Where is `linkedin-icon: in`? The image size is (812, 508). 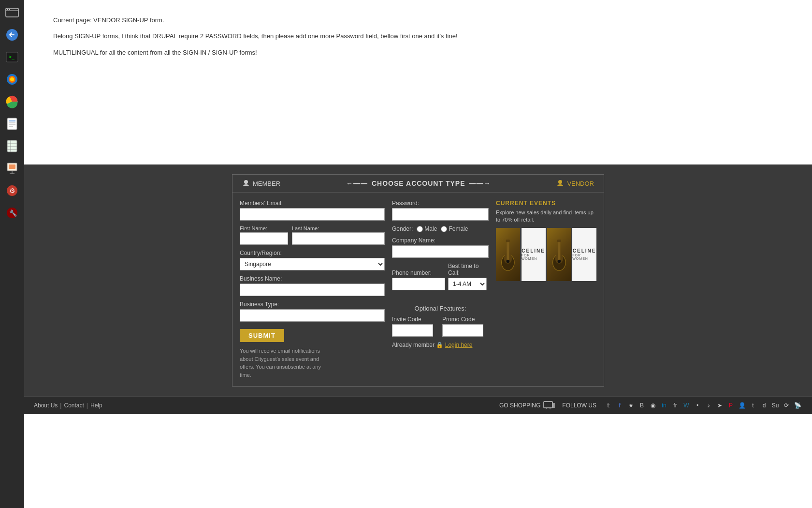
linkedin-icon: in is located at coordinates (664, 405).